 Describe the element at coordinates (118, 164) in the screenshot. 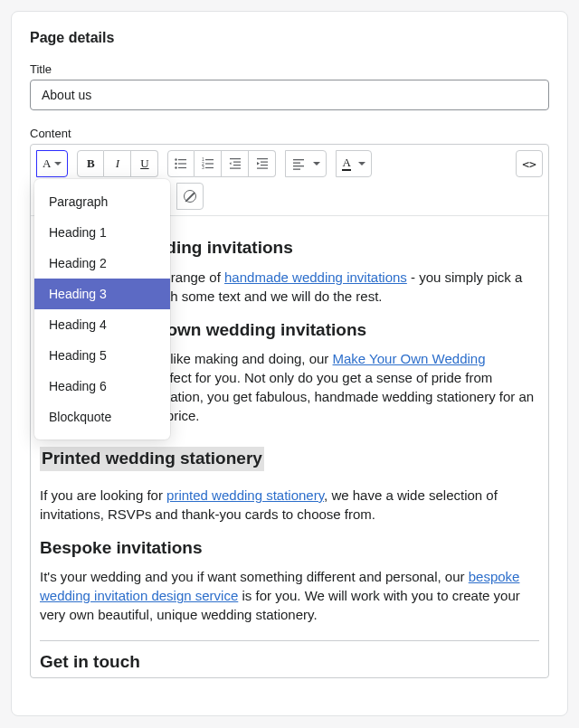

I see `italic-icon: I` at that location.